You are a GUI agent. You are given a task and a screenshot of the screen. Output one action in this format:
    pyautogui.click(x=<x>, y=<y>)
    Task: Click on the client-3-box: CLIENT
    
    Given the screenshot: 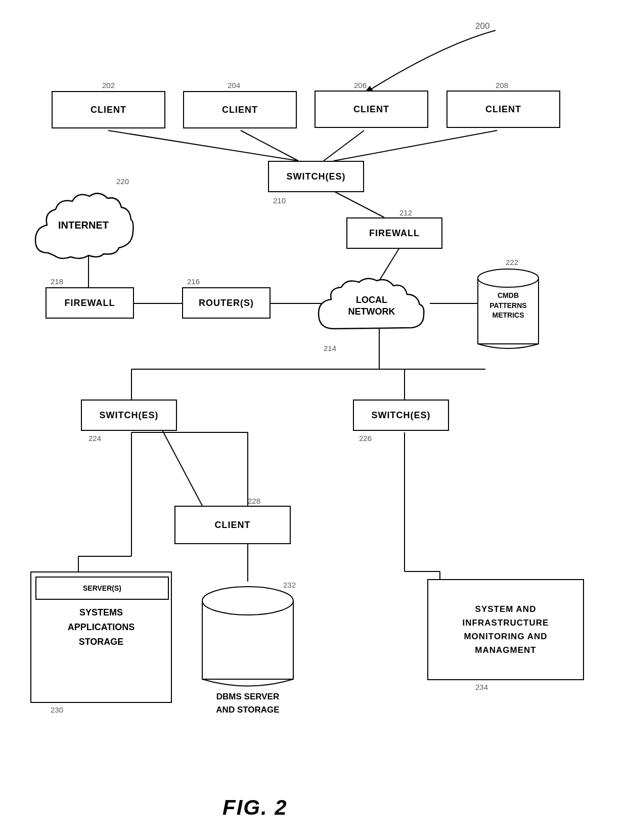 What is the action you would take?
    pyautogui.click(x=371, y=109)
    